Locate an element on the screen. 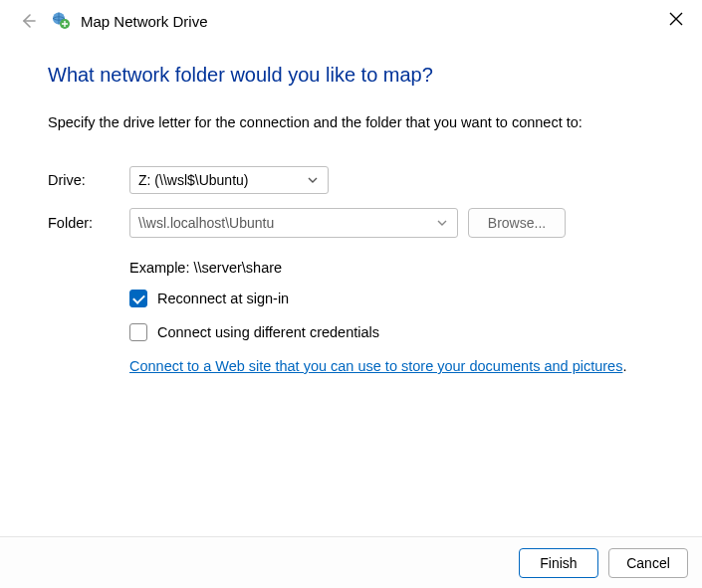 This screenshot has height=588, width=702. browse-button: Browse... is located at coordinates (517, 223).